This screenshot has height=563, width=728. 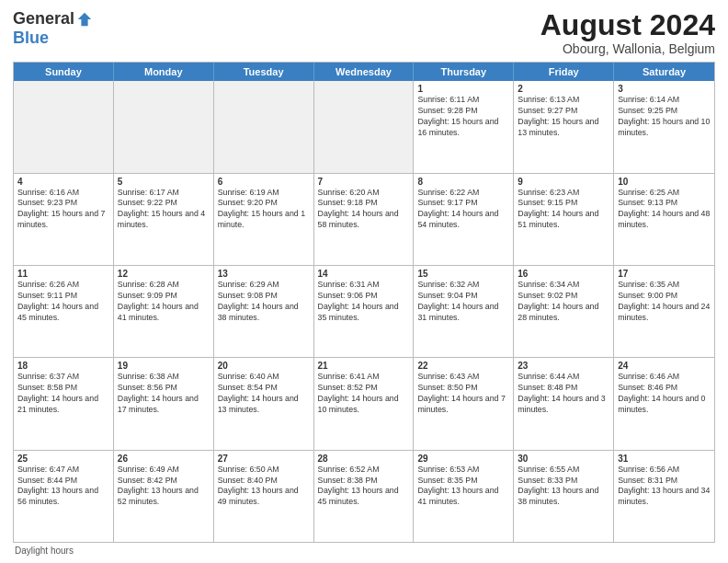 I want to click on day-number: 3, so click(x=664, y=88).